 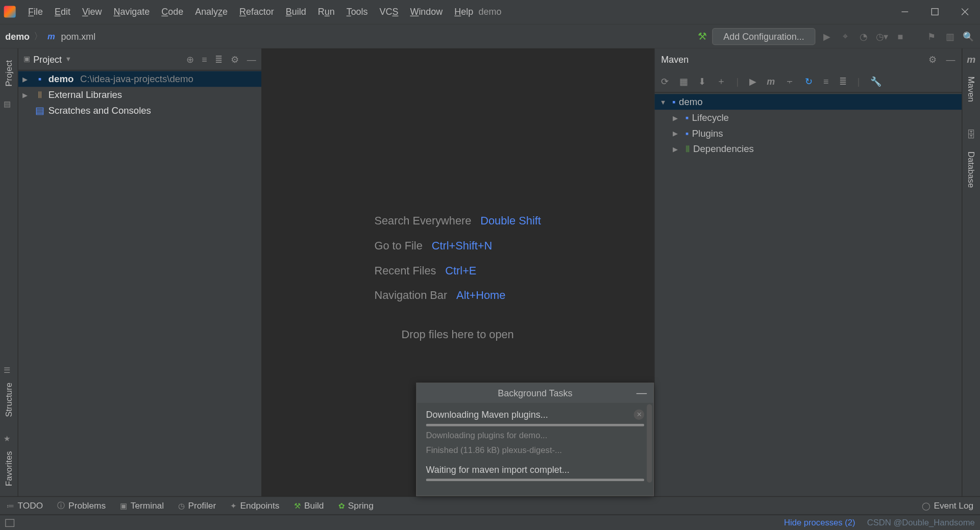 What do you see at coordinates (808, 134) in the screenshot?
I see `maven-plugins: ▶ ▪ Plugins` at bounding box center [808, 134].